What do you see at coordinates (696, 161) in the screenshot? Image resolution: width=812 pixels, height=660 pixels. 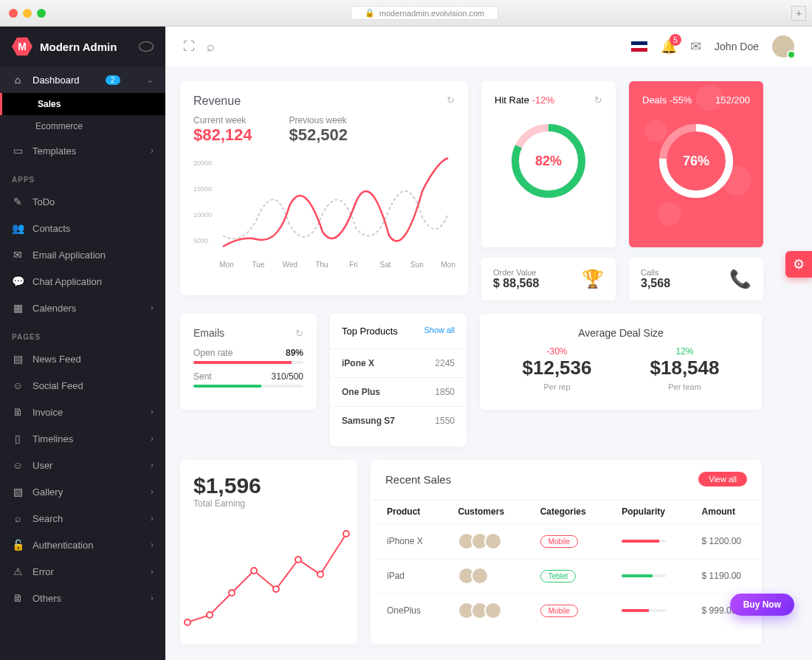 I see `deals-value: 76%` at bounding box center [696, 161].